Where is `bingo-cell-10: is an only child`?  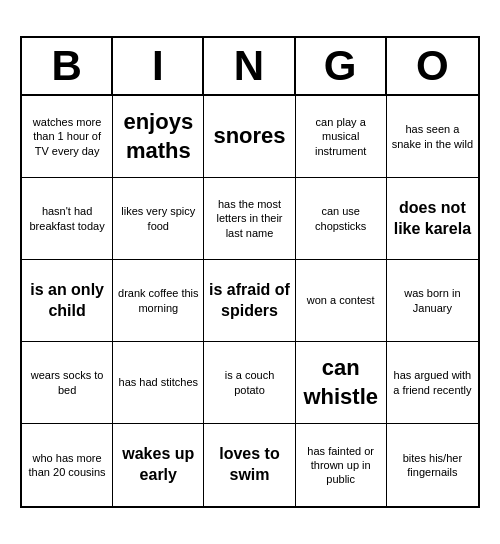
bingo-cell-10: is an only child is located at coordinates (68, 301).